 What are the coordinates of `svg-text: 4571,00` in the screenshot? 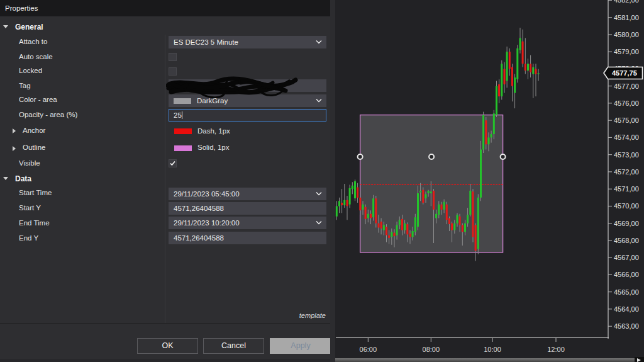 It's located at (626, 189).